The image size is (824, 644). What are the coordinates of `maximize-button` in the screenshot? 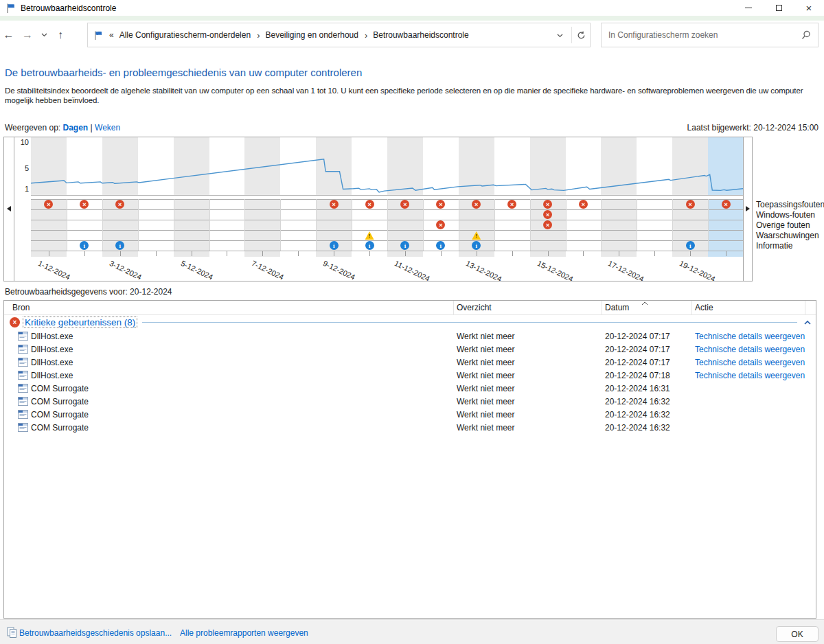 It's located at (779, 8).